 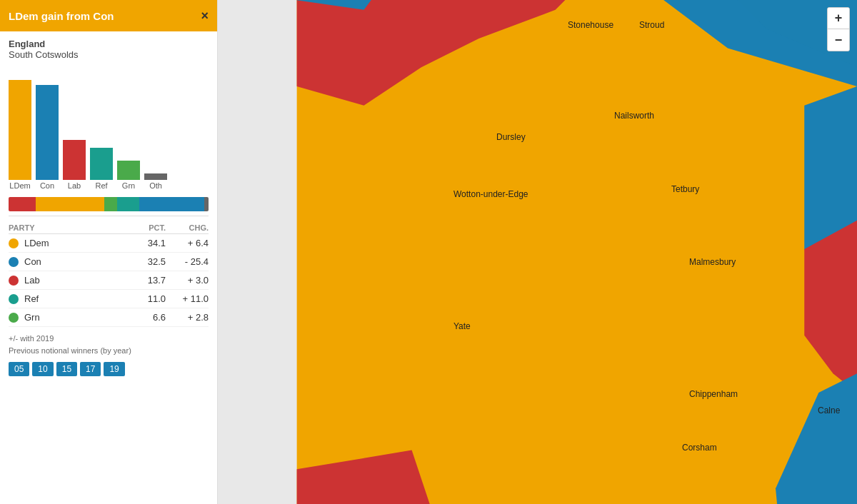 What do you see at coordinates (90, 369) in the screenshot?
I see `year-button-17: 17` at bounding box center [90, 369].